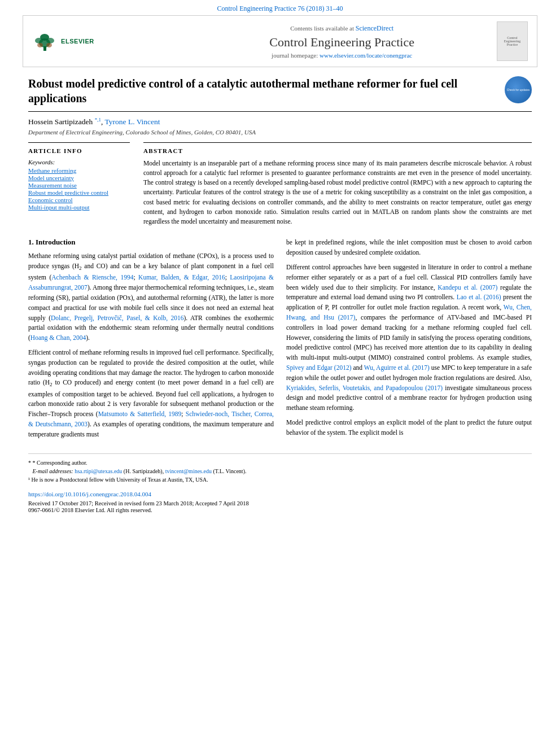 The width and height of the screenshot is (560, 747). I want to click on check-updates-badge: Check for updates, so click(518, 90).